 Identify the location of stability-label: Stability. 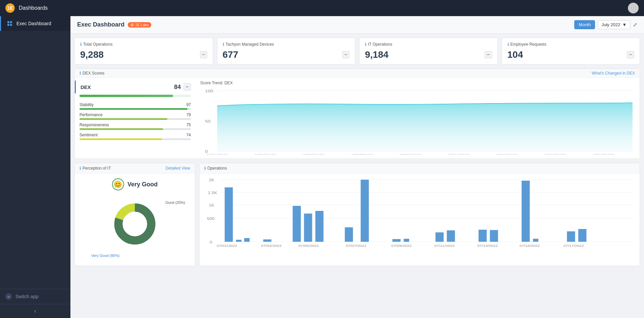
(87, 105).